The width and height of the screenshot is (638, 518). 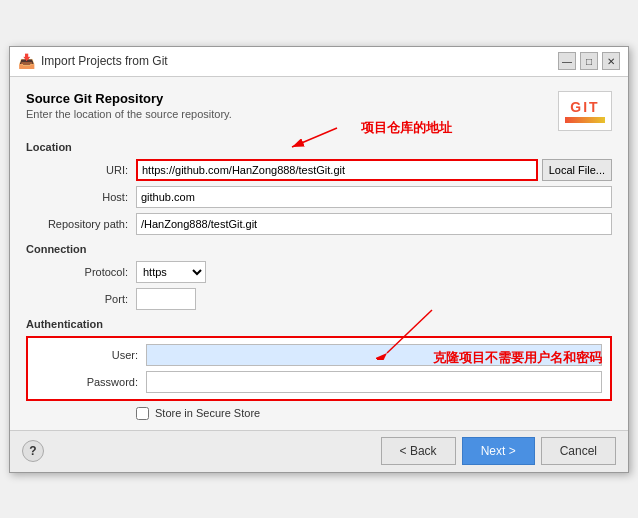 I want to click on next-button: Next >, so click(x=498, y=451).